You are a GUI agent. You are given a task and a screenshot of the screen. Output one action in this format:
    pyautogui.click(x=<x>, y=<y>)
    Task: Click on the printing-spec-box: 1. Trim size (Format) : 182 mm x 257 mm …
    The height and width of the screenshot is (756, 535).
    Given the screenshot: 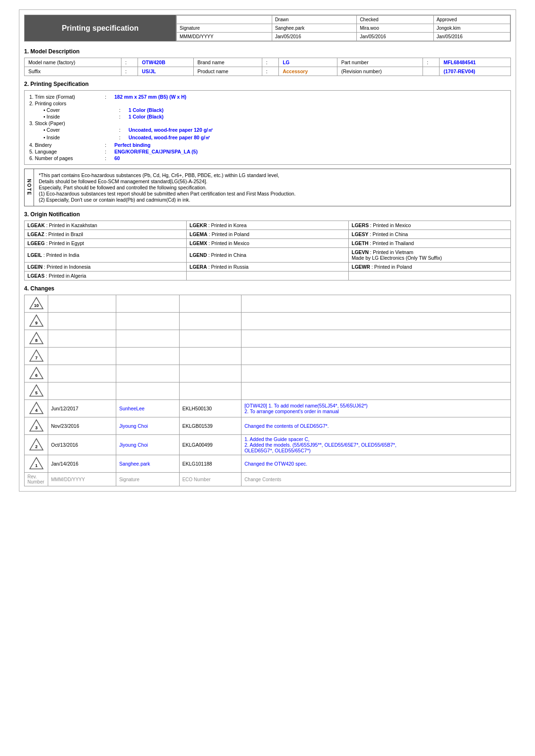 What is the action you would take?
    pyautogui.click(x=268, y=127)
    